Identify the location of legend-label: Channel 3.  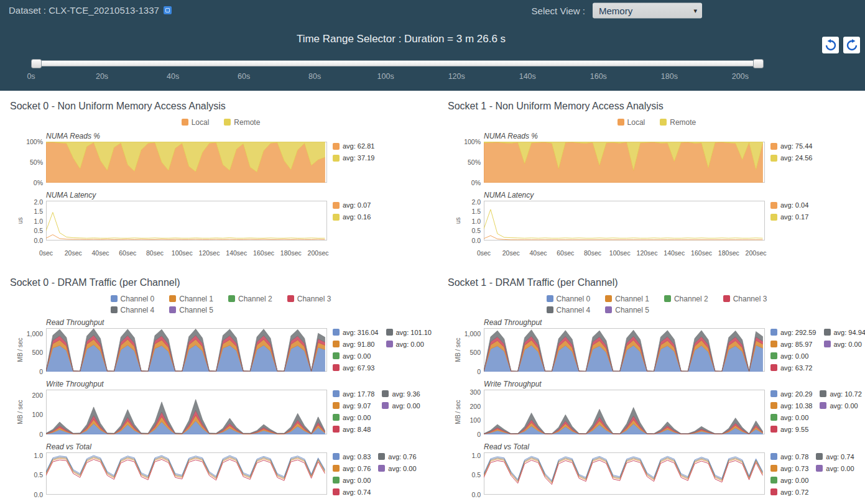
(750, 299).